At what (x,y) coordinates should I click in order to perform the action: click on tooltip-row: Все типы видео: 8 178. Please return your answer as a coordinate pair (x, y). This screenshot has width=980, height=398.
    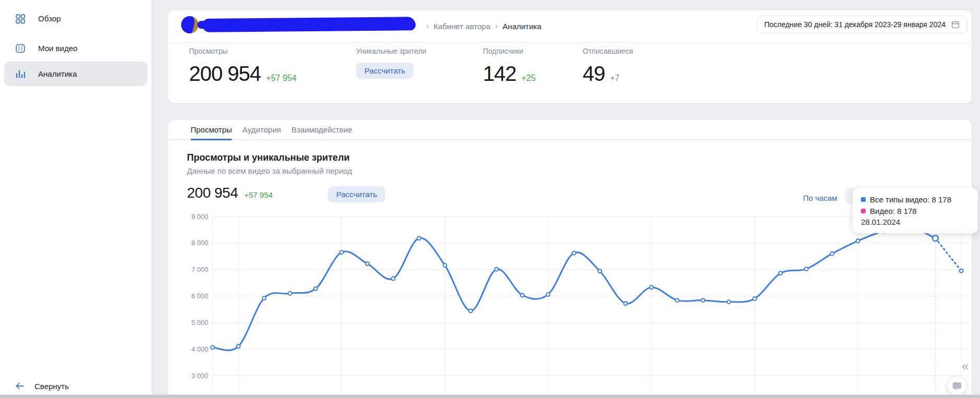
    Looking at the image, I should click on (919, 199).